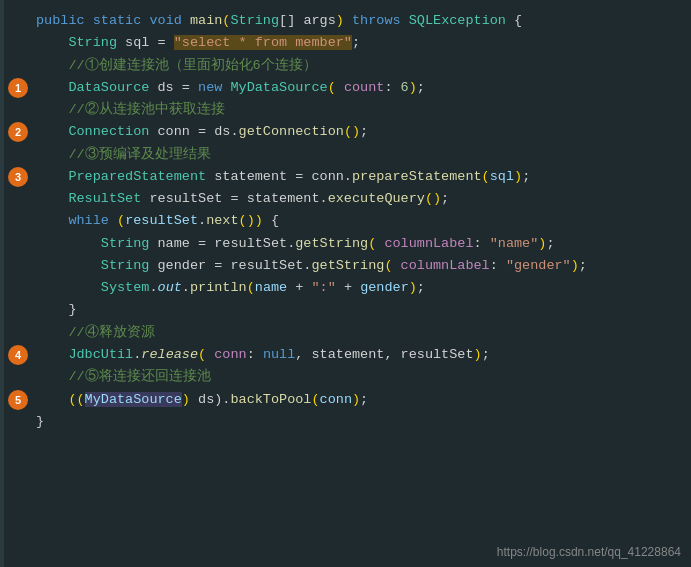 Image resolution: width=691 pixels, height=567 pixels. What do you see at coordinates (124, 377) in the screenshot?
I see `line-content: //⑤将连接还回连接池` at bounding box center [124, 377].